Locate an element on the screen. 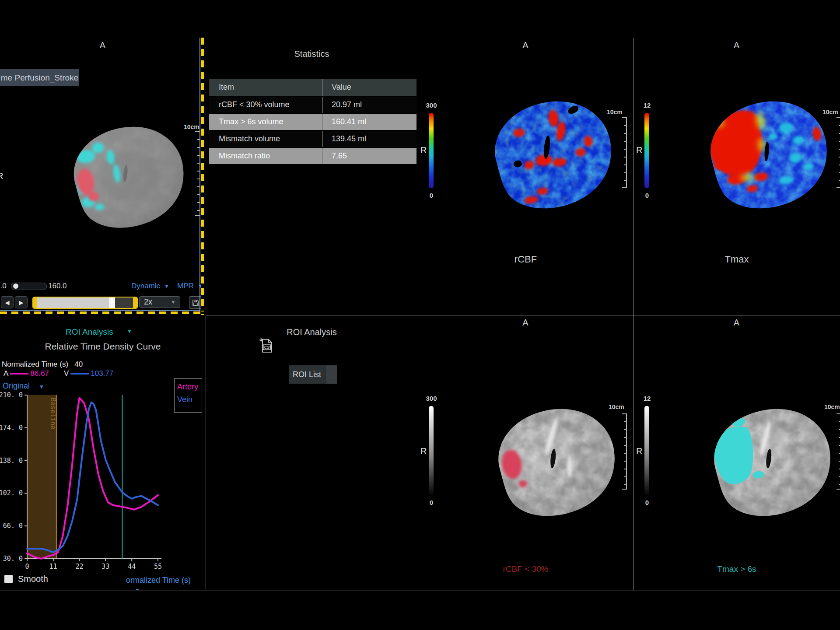 The width and height of the screenshot is (840, 630). roi-list-button: ROI List is located at coordinates (313, 374).